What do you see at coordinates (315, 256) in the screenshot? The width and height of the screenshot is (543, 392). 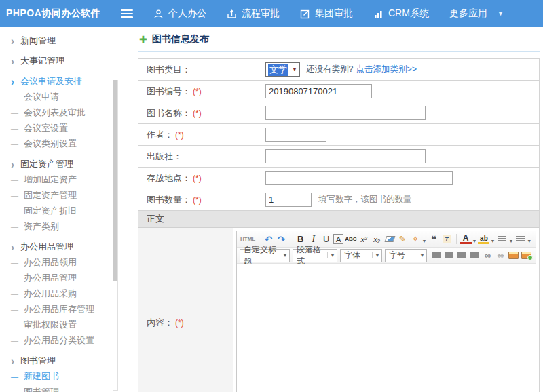 I see `paragraph-format-select: 段落格式▼` at bounding box center [315, 256].